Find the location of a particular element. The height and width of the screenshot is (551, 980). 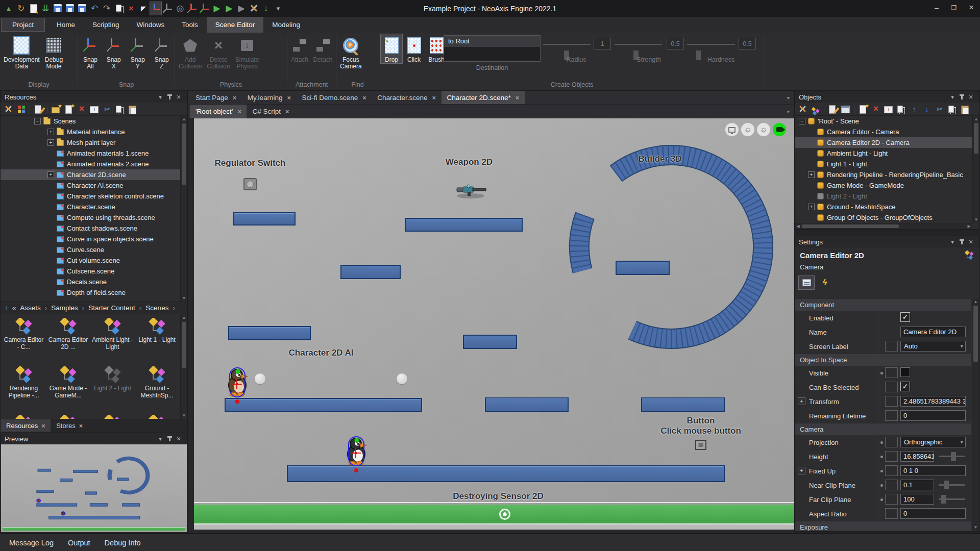

ribbon-button: Development Data is located at coordinates (21, 52).